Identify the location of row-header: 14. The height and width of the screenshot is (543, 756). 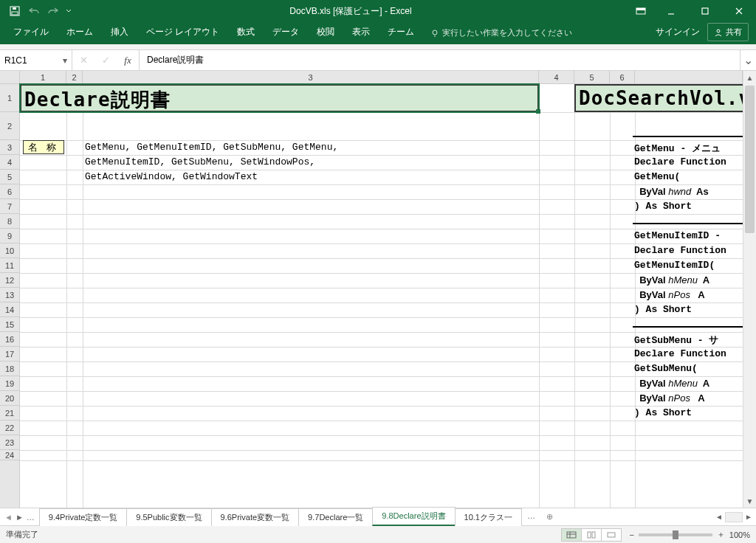
(10, 310).